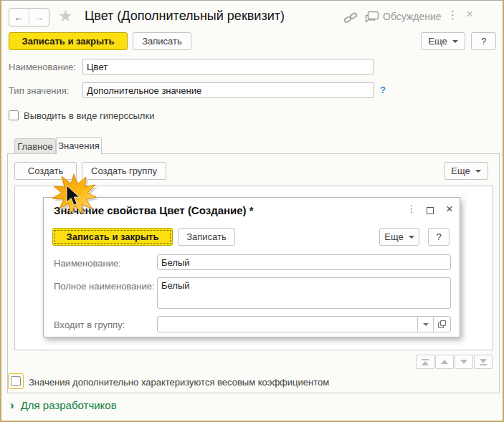 Image resolution: width=504 pixels, height=422 pixels. Describe the element at coordinates (442, 324) in the screenshot. I see `group-open-button` at that location.